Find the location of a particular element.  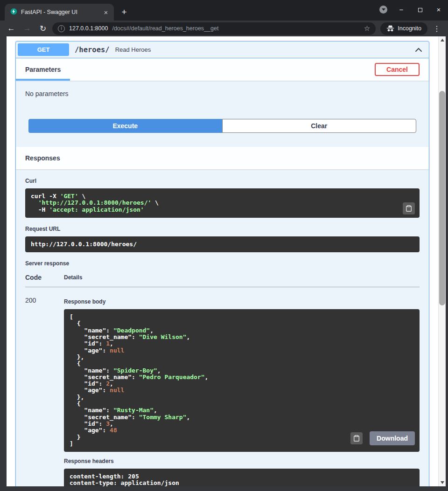

new-tab-button: + is located at coordinates (124, 12).